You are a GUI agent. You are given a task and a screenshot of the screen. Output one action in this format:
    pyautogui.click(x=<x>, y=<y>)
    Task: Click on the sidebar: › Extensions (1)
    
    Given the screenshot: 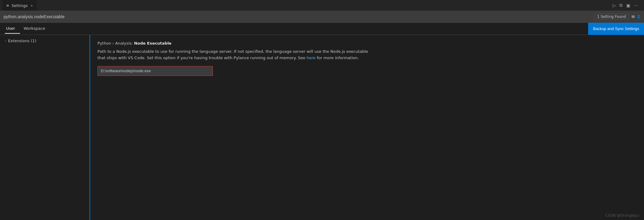 What is the action you would take?
    pyautogui.click(x=45, y=127)
    